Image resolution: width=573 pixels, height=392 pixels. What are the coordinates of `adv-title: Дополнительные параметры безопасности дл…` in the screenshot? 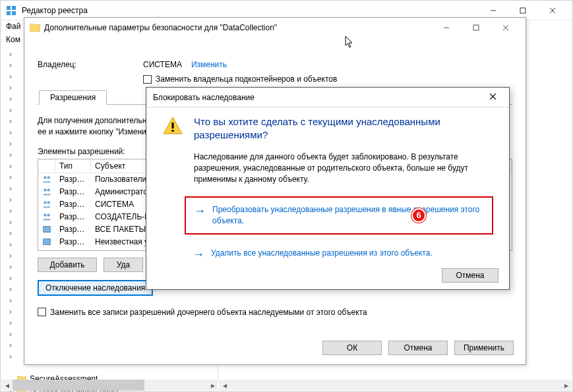 It's located at (237, 28).